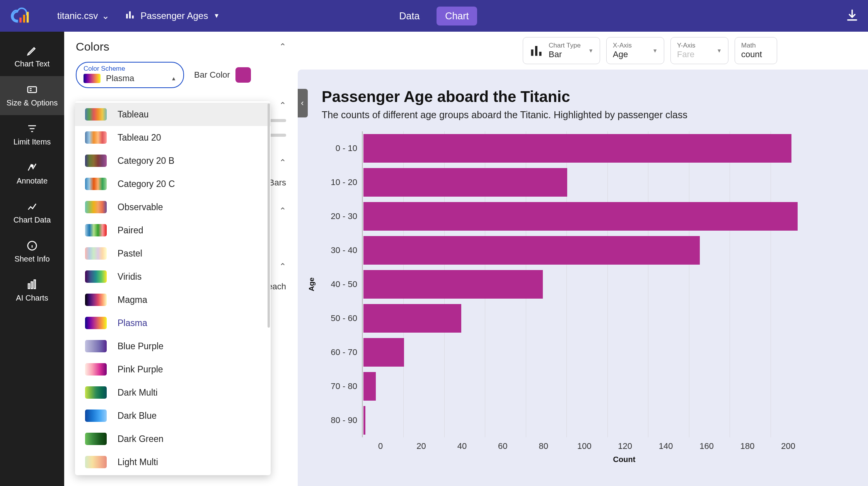 This screenshot has width=868, height=486. I want to click on section-colors: Colors ⌃, so click(181, 47).